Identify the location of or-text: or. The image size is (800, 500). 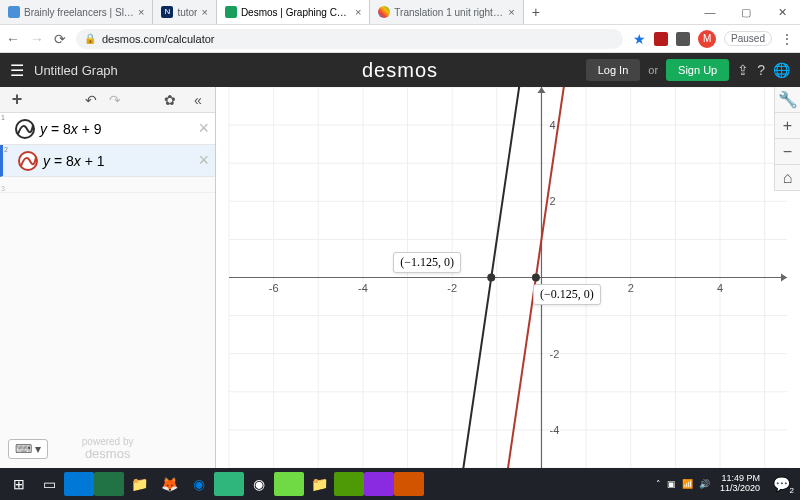
(653, 70).